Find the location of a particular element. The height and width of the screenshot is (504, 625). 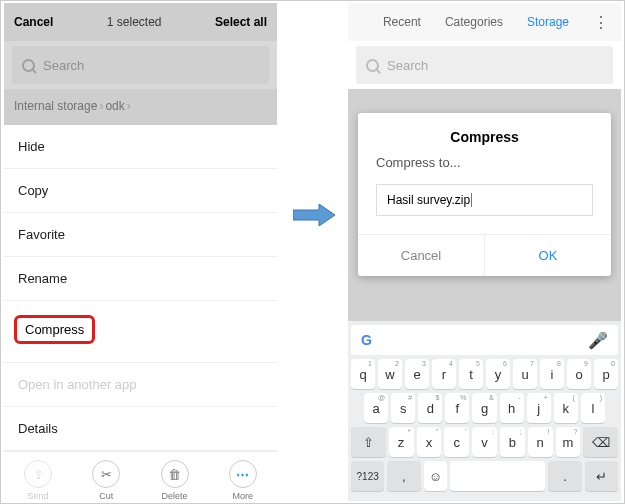

key-y: y6 is located at coordinates (498, 374).